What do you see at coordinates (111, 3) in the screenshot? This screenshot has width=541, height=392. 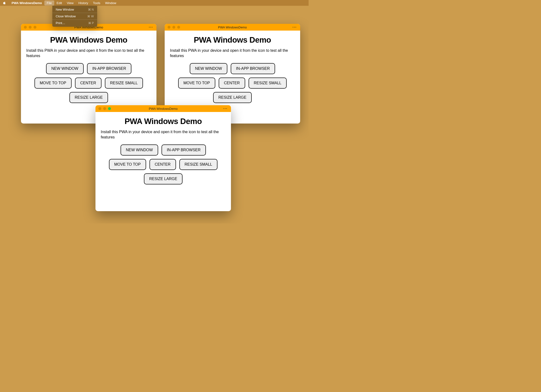 I see `menubar-window: Window` at bounding box center [111, 3].